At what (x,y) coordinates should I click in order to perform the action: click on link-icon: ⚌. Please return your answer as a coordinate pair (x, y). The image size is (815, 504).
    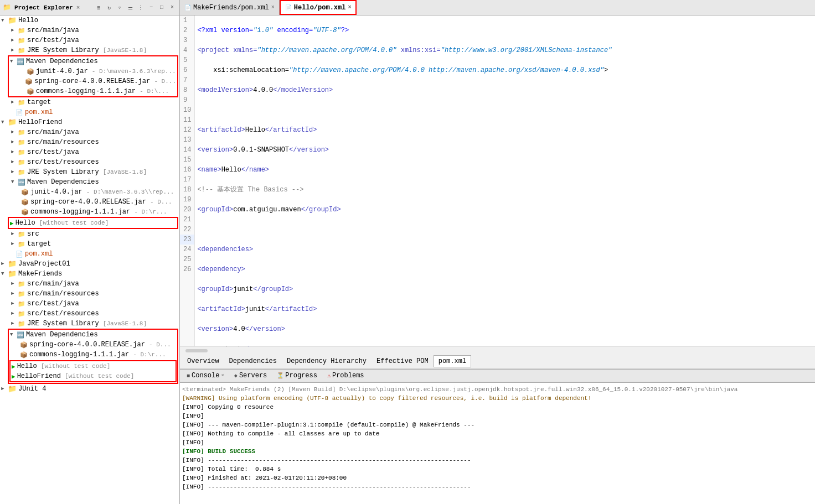
    Looking at the image, I should click on (130, 8).